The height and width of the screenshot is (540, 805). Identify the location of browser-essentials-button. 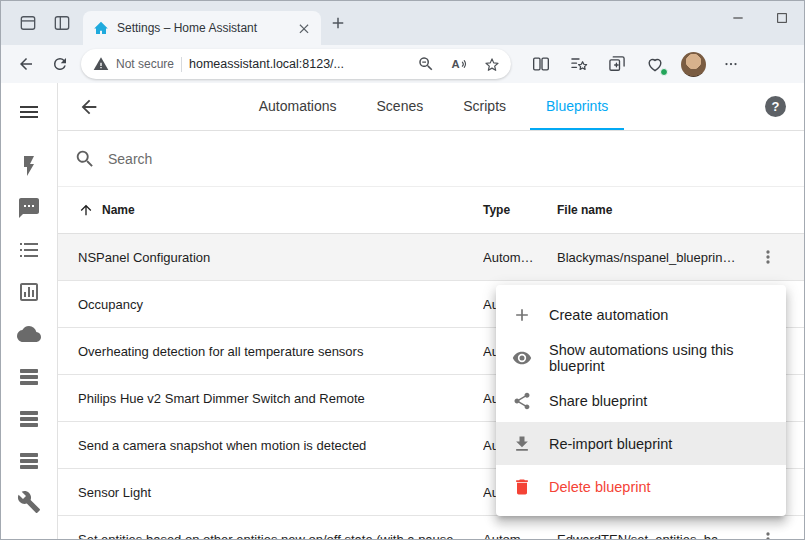
(655, 64).